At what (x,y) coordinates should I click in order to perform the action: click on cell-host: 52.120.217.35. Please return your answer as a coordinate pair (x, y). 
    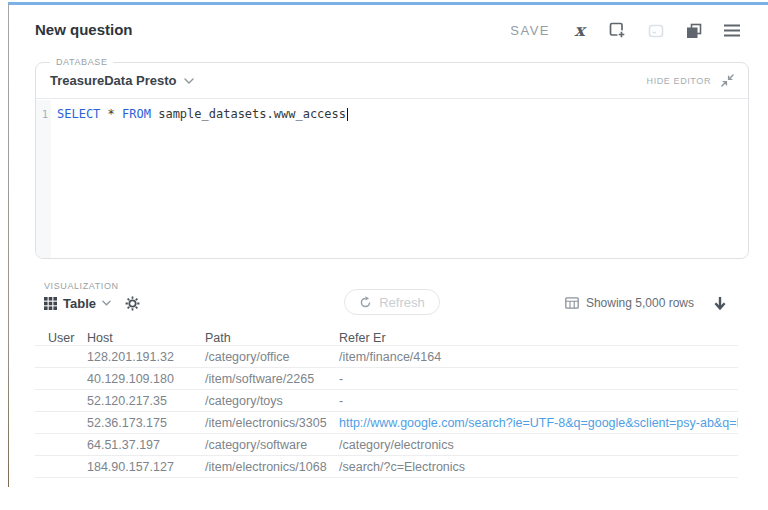
    Looking at the image, I should click on (146, 401).